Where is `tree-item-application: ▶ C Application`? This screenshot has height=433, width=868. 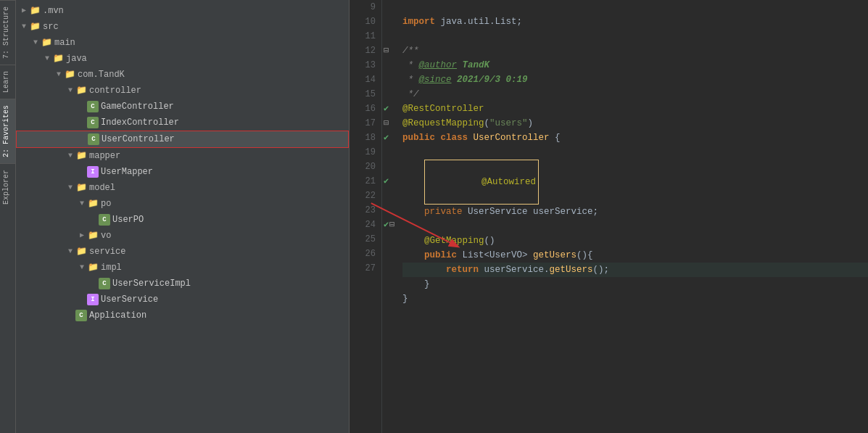 tree-item-application: ▶ C Application is located at coordinates (183, 316).